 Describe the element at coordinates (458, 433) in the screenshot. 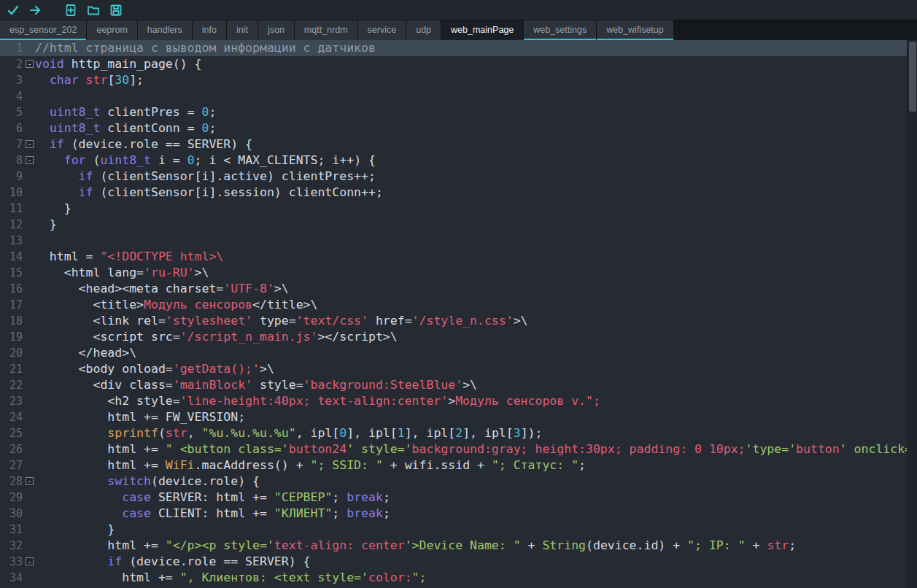

I see `code-line-25: 25 sprintf(str, "%u.%u.%u.%u", ipl[0], i…` at that location.